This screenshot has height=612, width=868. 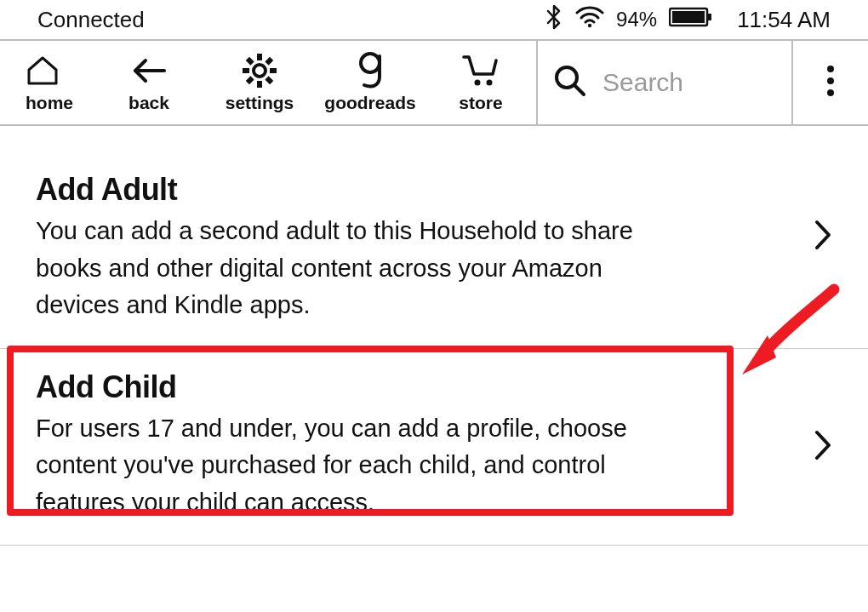 What do you see at coordinates (409, 190) in the screenshot?
I see `row-title: Add Adult` at bounding box center [409, 190].